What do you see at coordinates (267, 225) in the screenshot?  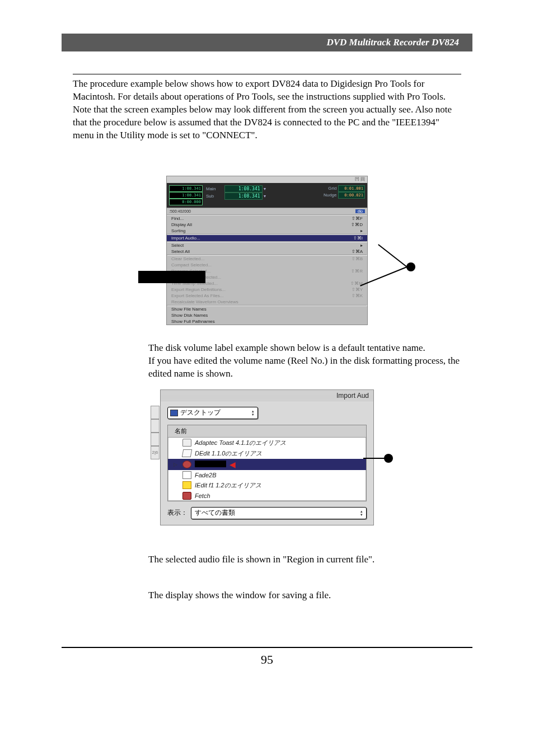 I see `menu-item: Display All⇧⌘D` at bounding box center [267, 225].